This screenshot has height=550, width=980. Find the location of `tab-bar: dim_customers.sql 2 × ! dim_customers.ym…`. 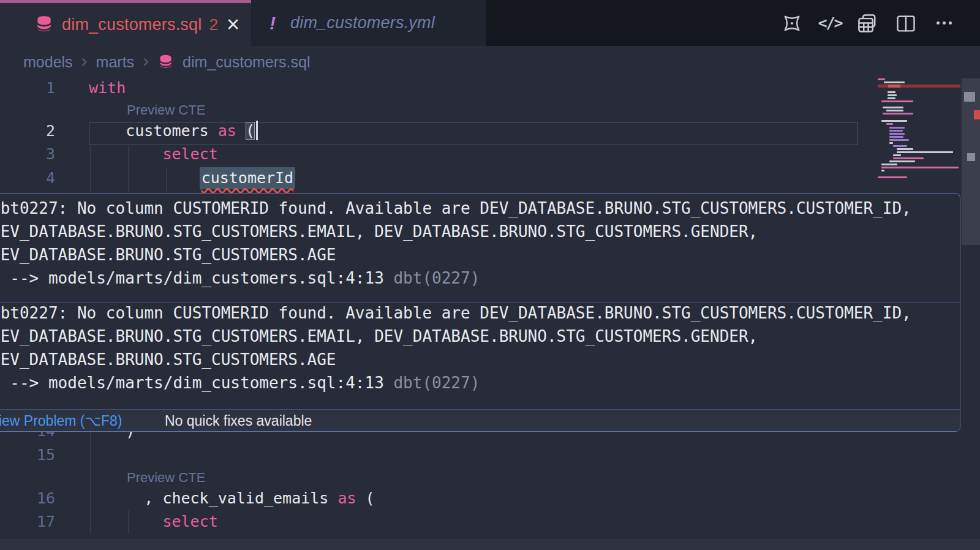

tab-bar: dim_customers.sql 2 × ! dim_customers.ym… is located at coordinates (490, 23).